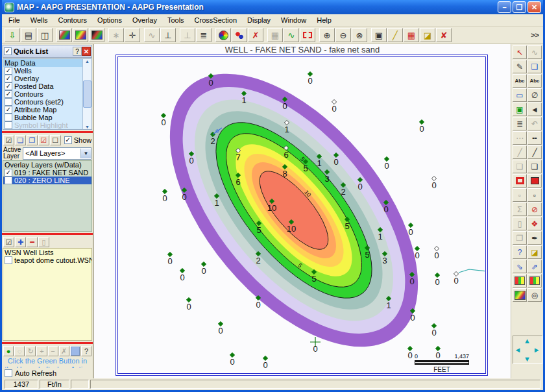 The height and width of the screenshot is (392, 545). I want to click on scroll-thumb, so click(87, 94).